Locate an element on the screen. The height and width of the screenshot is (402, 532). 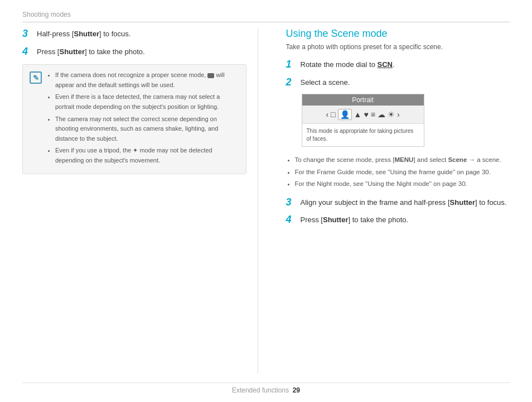
bullet-list: To change the scene mode, press [MENU] a… is located at coordinates (398, 172).